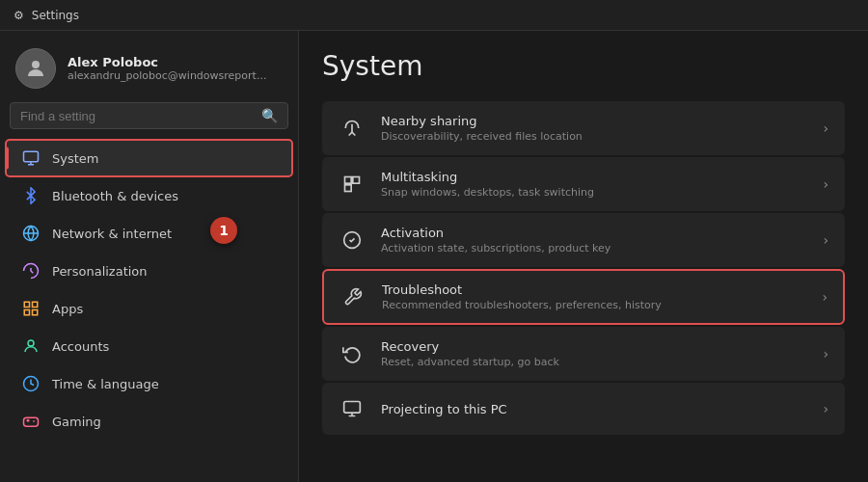  I want to click on setting-row-recovery: Recovery Reset, advanced startup, go bac…, so click(583, 354).